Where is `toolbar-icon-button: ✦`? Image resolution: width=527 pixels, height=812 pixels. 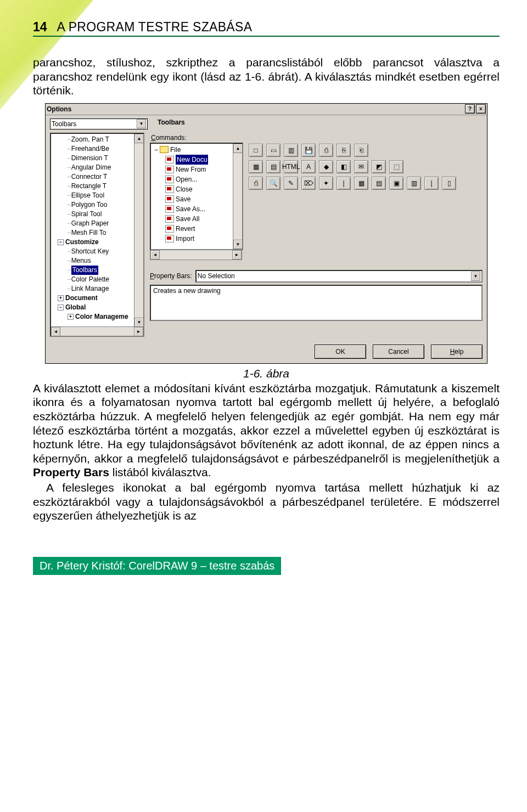
toolbar-icon-button: ✦ is located at coordinates (326, 183).